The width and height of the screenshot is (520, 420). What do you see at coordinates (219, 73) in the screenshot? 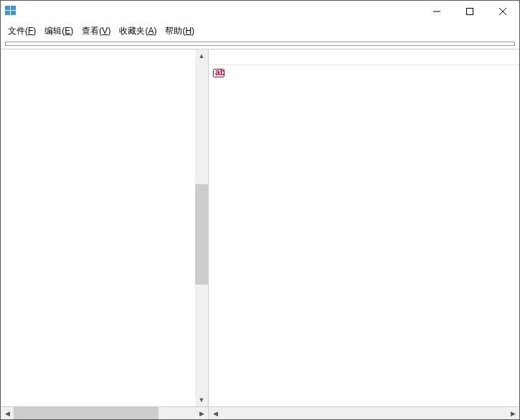
I see `svg-text: ab` at bounding box center [219, 73].